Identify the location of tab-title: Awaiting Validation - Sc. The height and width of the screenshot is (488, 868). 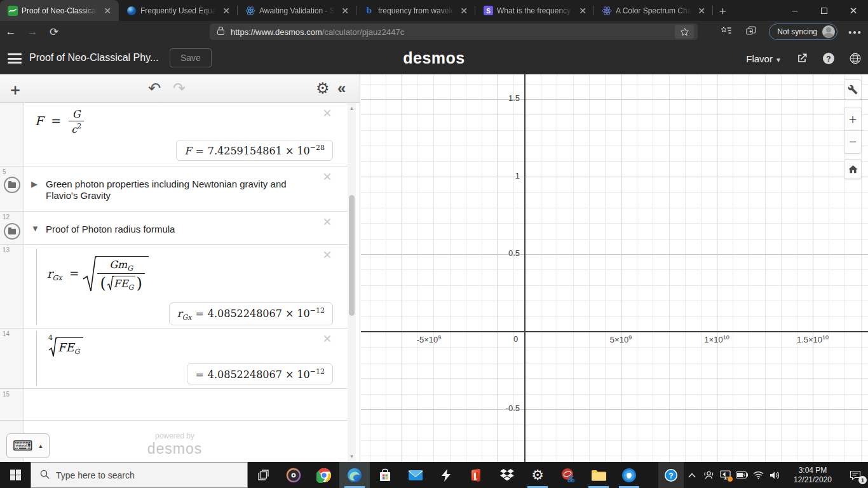
(297, 11).